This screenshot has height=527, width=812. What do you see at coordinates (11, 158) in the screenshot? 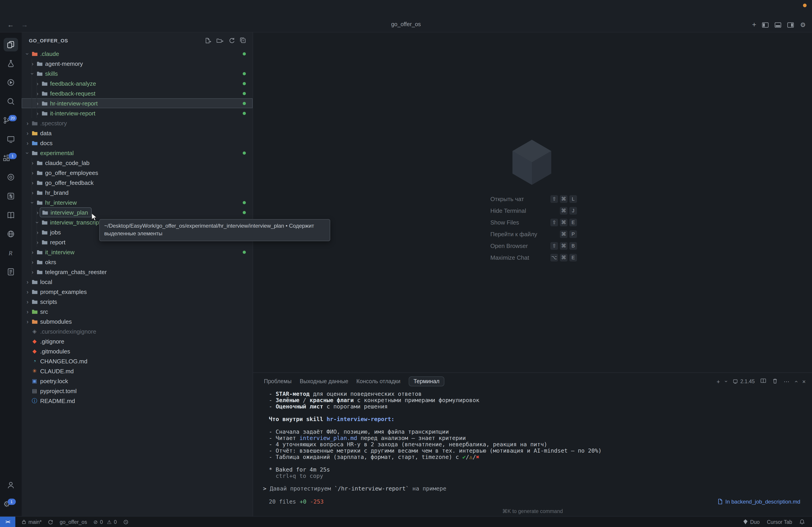
I see `activitybar-extensions-icon: 1` at bounding box center [11, 158].